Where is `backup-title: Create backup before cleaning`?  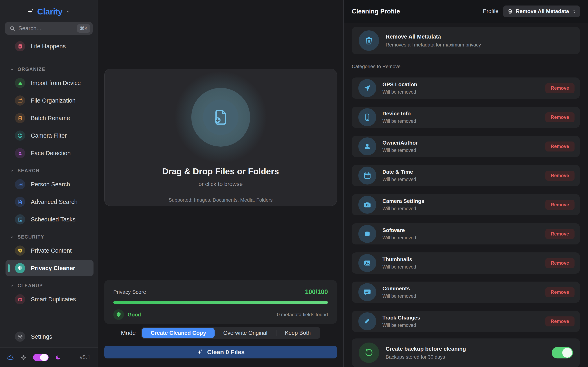
backup-title: Create backup before cleaning is located at coordinates (426, 349).